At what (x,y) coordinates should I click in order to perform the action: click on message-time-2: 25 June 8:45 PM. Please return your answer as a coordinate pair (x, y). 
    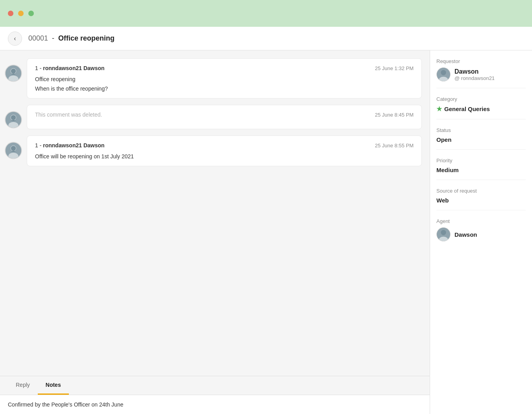
    Looking at the image, I should click on (394, 115).